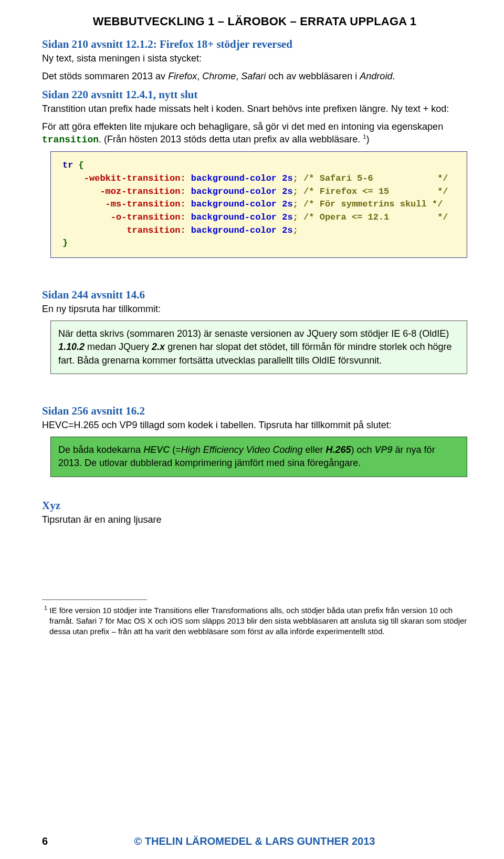 The height and width of the screenshot is (859, 504). I want to click on section-220-intro: Transtition utan prefix hade missats hel…, so click(255, 109).